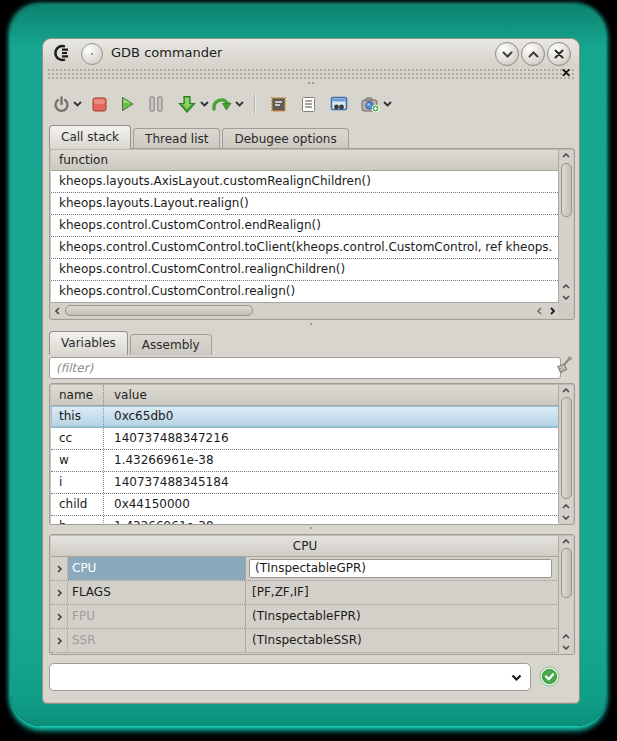 This screenshot has height=741, width=617. What do you see at coordinates (305, 594) in the screenshot?
I see `cpu-table: CPU CPU (TInspectableGPR) FLAGS [PF,ZF,I…` at bounding box center [305, 594].